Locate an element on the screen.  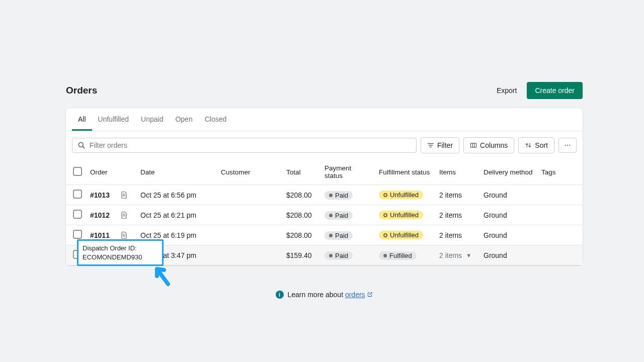
order-id-link: #1012 is located at coordinates (100, 215).